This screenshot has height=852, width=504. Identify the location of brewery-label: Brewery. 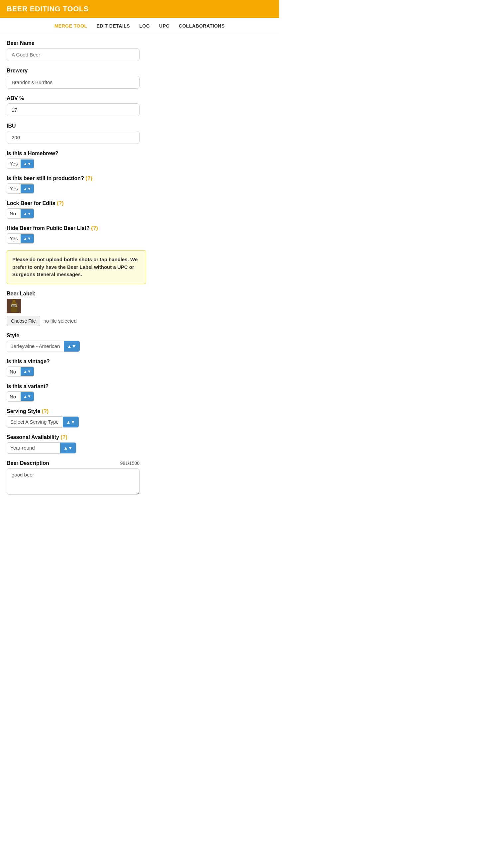
(140, 71).